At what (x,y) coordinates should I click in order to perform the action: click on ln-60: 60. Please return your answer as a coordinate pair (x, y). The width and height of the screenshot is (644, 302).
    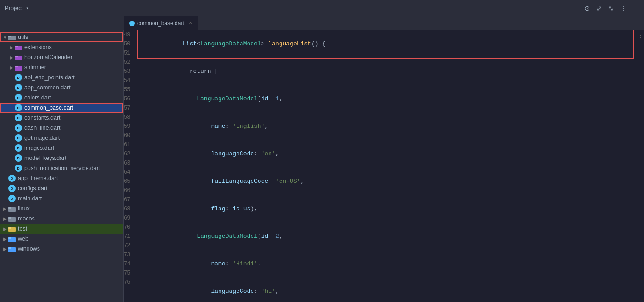
    Looking at the image, I should click on (129, 136).